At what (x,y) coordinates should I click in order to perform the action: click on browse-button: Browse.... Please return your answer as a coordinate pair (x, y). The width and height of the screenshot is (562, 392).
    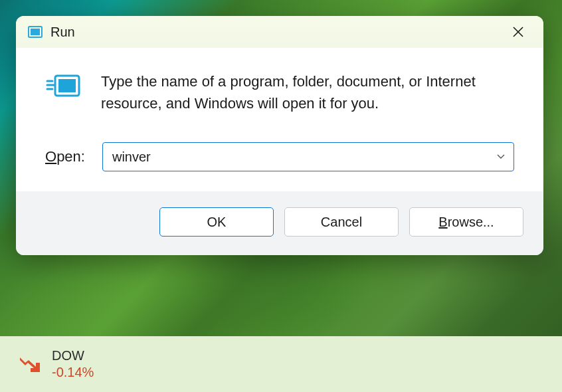
    Looking at the image, I should click on (466, 222).